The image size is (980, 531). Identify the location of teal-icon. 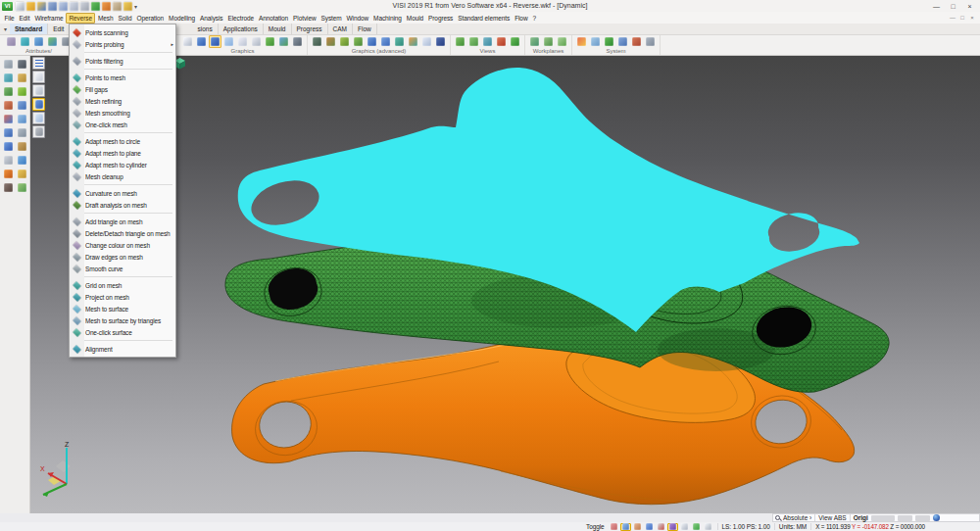
(400, 41).